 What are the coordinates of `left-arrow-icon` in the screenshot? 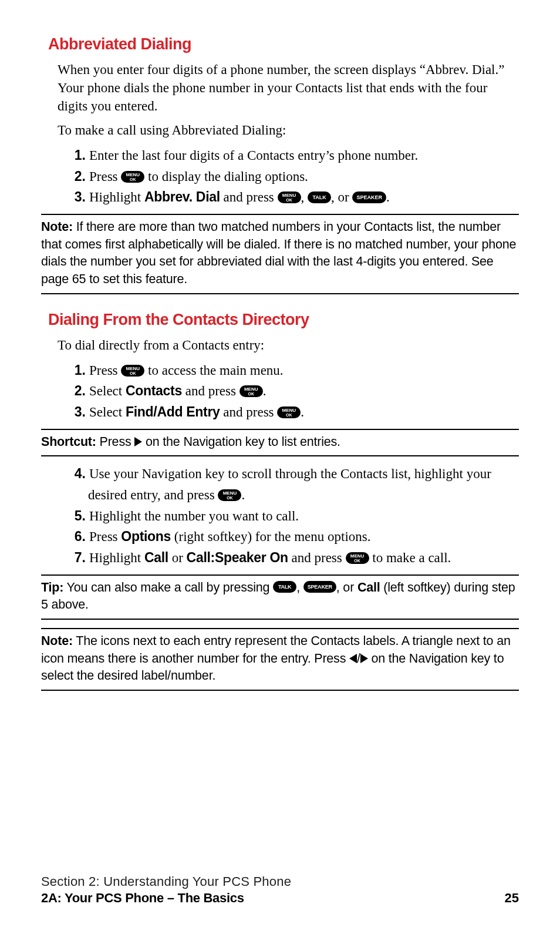 It's located at (353, 658).